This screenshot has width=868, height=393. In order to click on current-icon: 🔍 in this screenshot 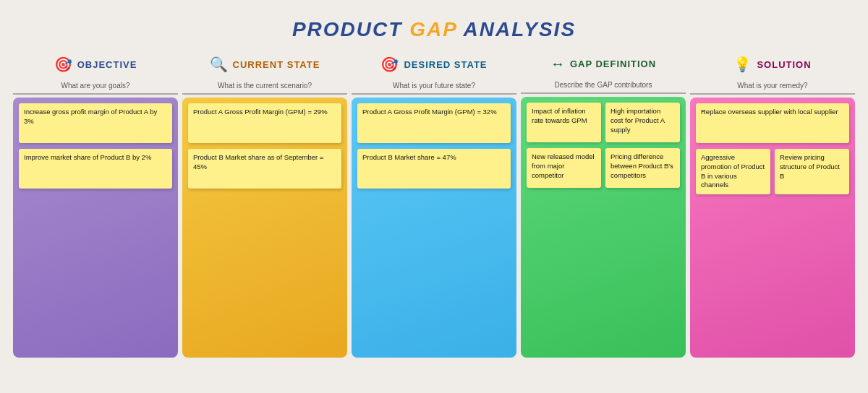, I will do `click(219, 64)`.